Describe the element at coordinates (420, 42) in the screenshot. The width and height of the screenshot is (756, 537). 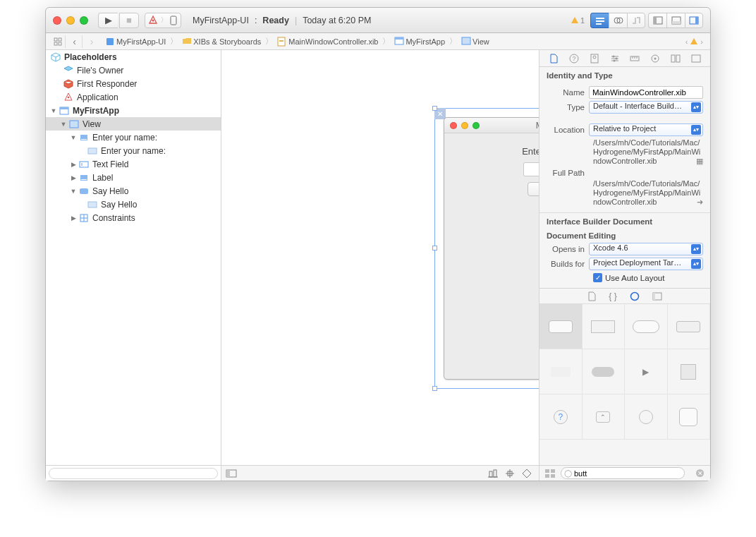
I see `jump-bar-window: MyFirstApp` at that location.